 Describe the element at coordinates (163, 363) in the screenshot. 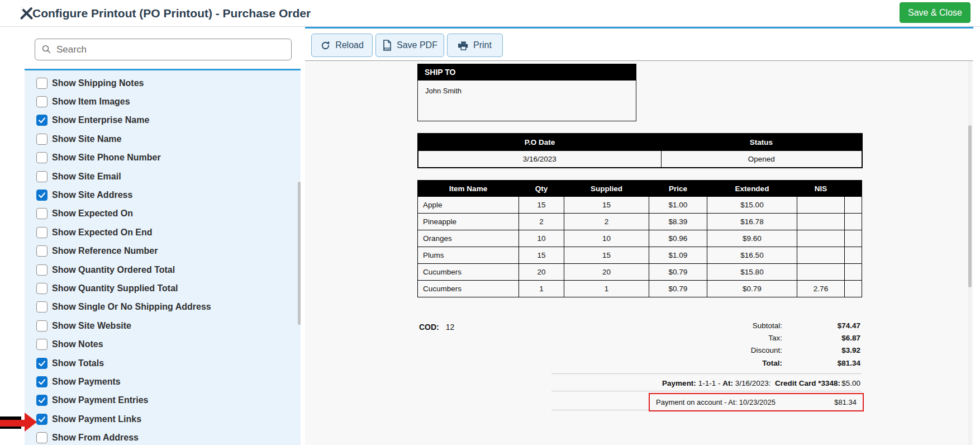

I see `option-row-show-totals: Show Totals` at that location.